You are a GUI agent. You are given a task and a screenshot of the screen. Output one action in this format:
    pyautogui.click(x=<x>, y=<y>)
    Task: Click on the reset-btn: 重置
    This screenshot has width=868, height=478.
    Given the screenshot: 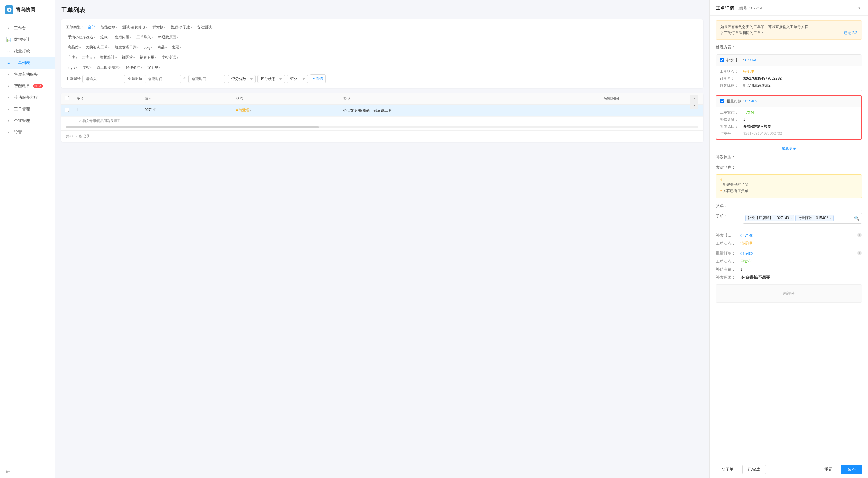 What is the action you would take?
    pyautogui.click(x=828, y=470)
    